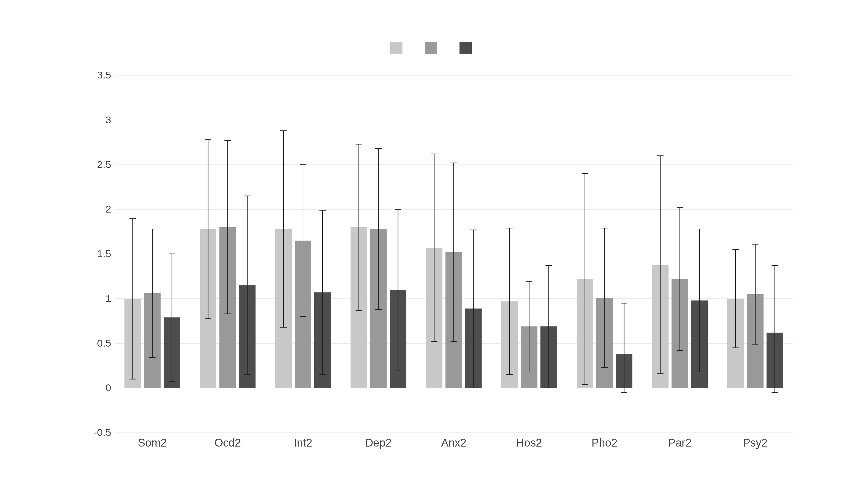 Image resolution: width=847 pixels, height=504 pixels. What do you see at coordinates (104, 164) in the screenshot?
I see `svg-text: 2.5` at bounding box center [104, 164].